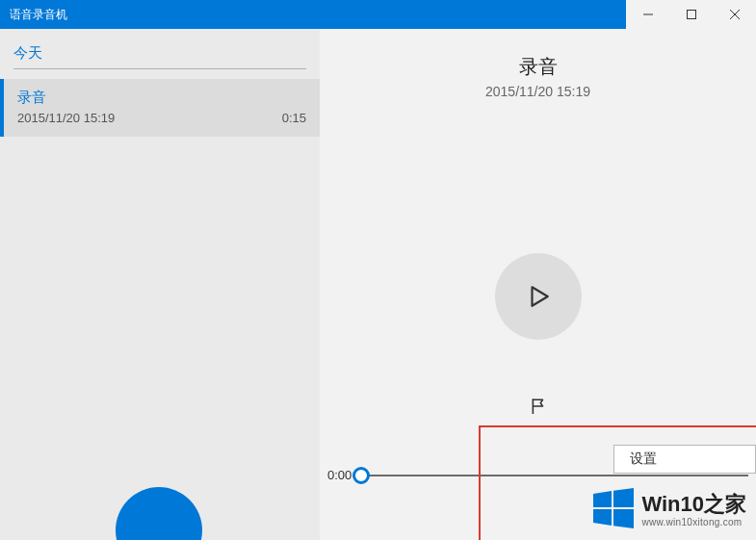  Describe the element at coordinates (339, 476) in the screenshot. I see `current-time-label: 0:00` at that location.